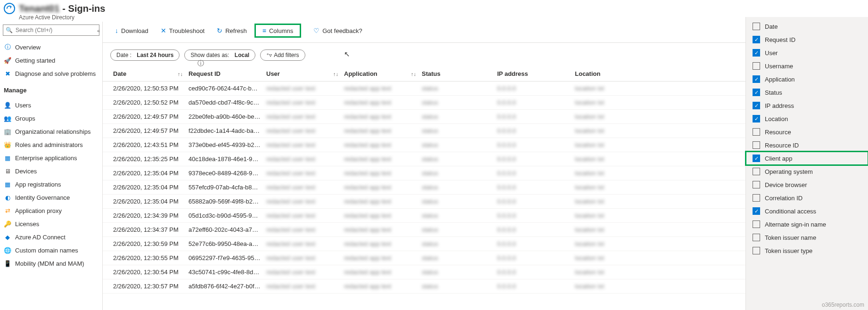 The image size is (868, 310). What do you see at coordinates (791, 237) in the screenshot?
I see `column-toggle-label: Token issuer name` at bounding box center [791, 237].